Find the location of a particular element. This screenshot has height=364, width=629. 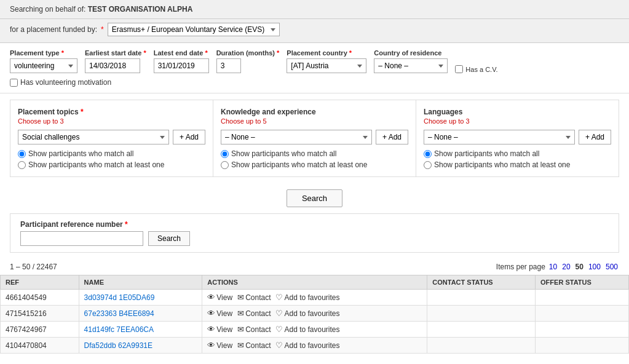

placement-topics-radio-all is located at coordinates (22, 154).